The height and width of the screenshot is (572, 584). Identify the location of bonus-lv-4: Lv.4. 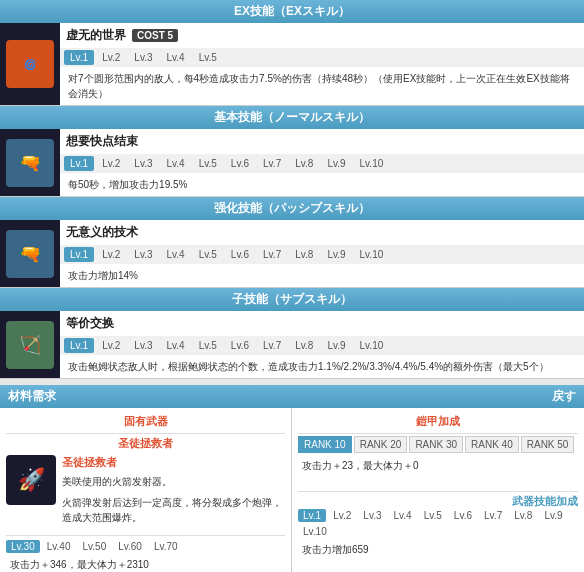
(403, 516).